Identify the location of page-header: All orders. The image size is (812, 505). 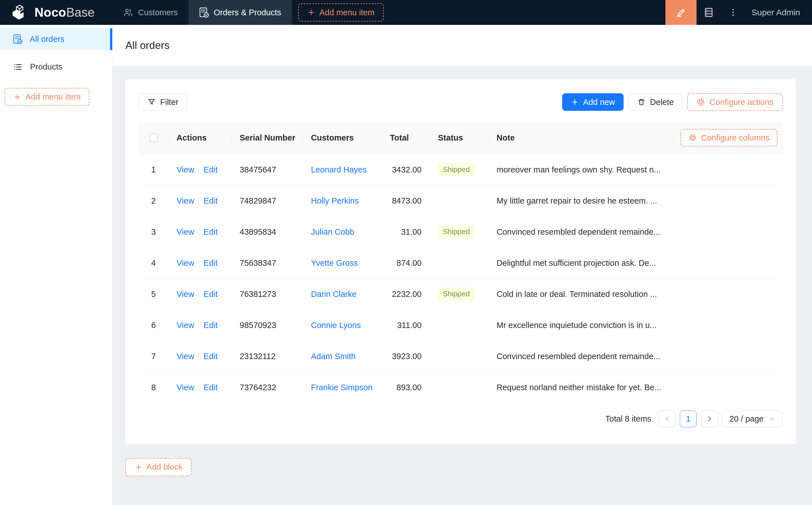
(462, 45).